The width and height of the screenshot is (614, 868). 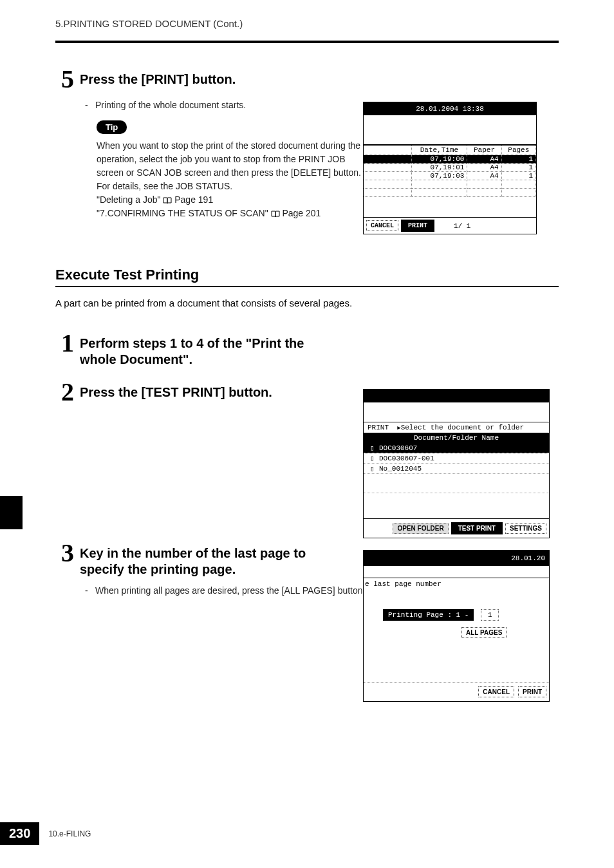 I want to click on device-hint: e last page number, so click(x=456, y=583).